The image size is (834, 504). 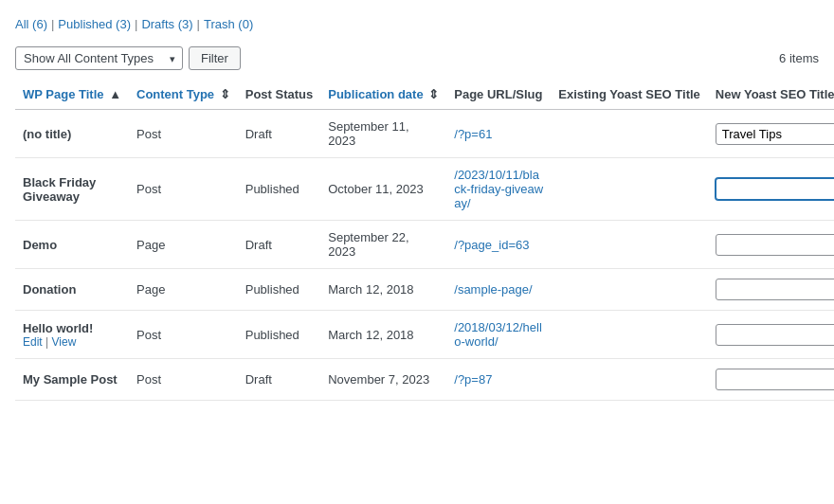 I want to click on table-row: (no title)PostDraftSeptember 11, 2023/?p…, so click(x=425, y=135).